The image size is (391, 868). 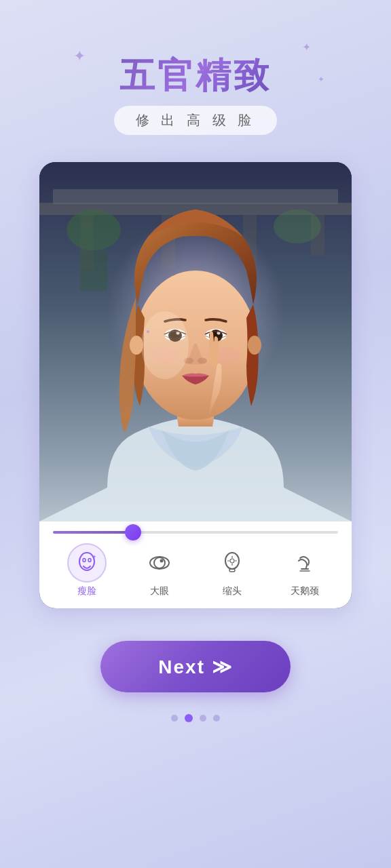 I want to click on subtitle: 修 出 高 级 脸, so click(x=196, y=121).